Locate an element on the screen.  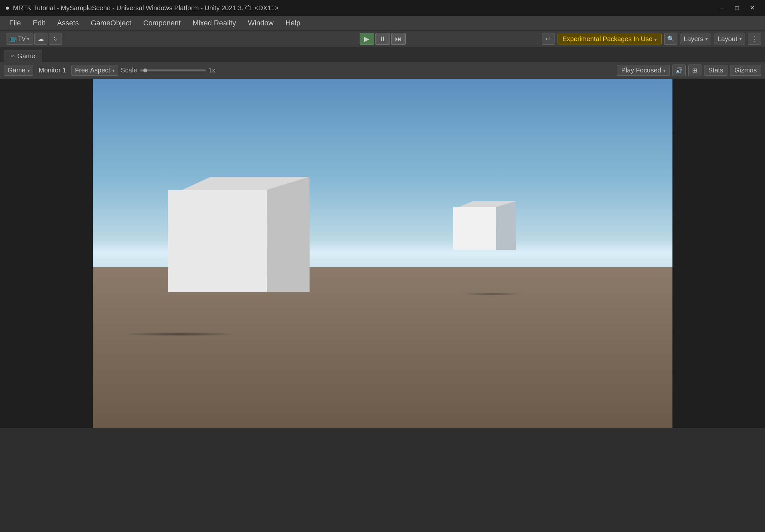
scale-label: Scale is located at coordinates (129, 70).